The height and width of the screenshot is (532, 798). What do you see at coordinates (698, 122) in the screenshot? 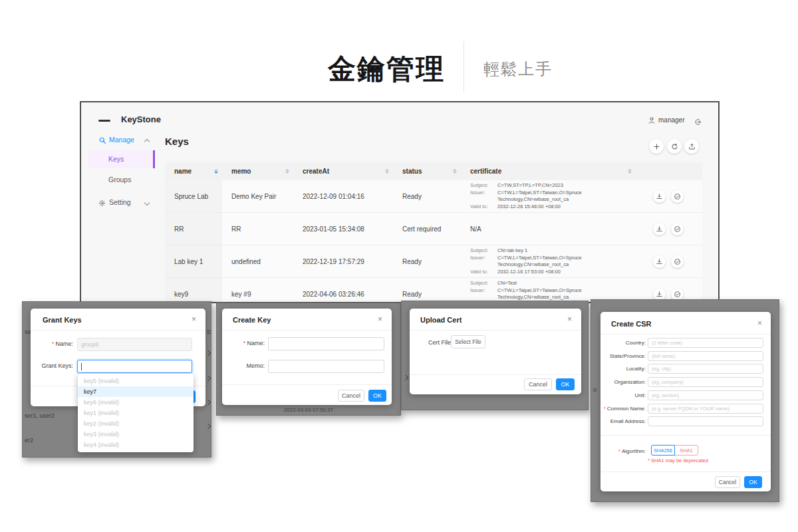
I see `logout-icon` at bounding box center [698, 122].